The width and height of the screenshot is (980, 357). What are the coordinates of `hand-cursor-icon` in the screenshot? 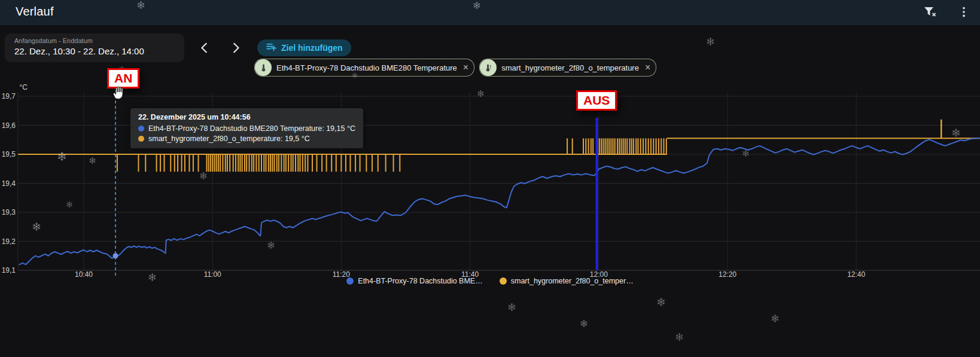 It's located at (119, 94).